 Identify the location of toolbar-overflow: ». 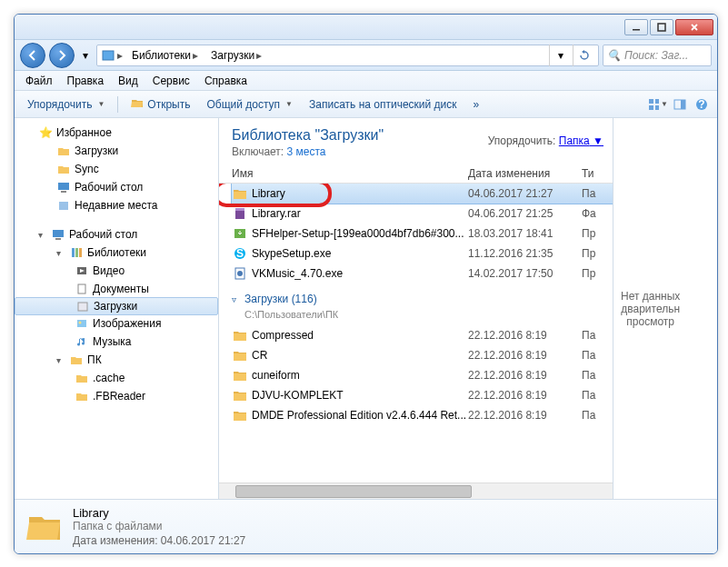
(476, 104).